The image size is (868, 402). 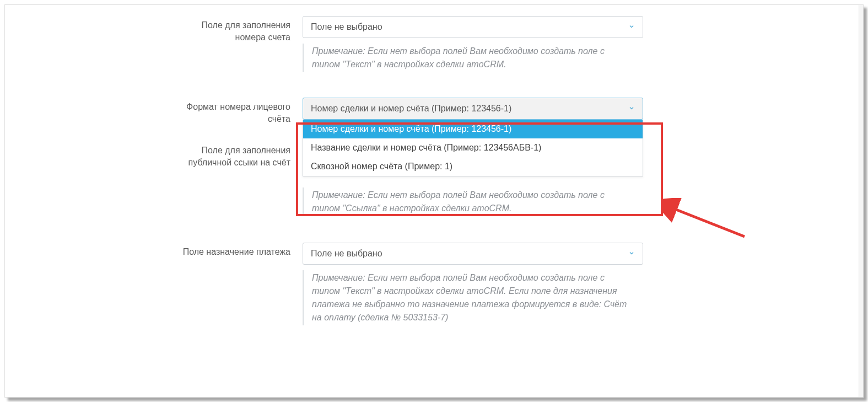 I want to click on select-payment-purpose-field: Поле не выбрано, so click(x=473, y=254).